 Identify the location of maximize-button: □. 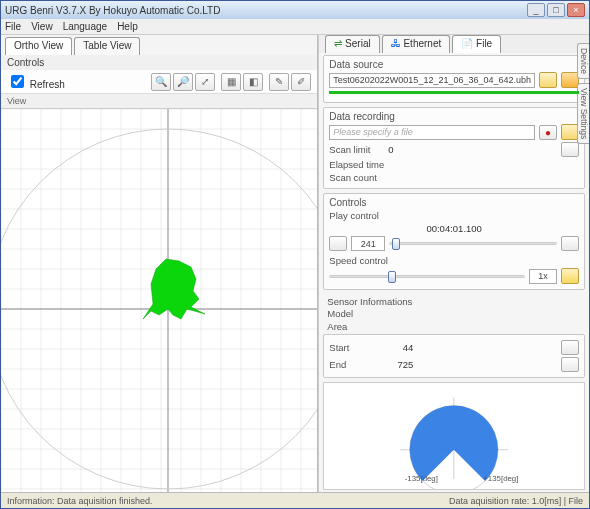
(556, 10).